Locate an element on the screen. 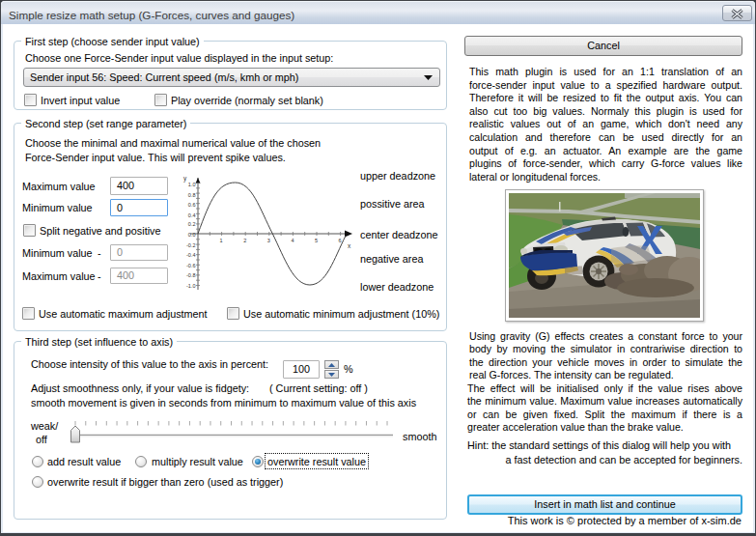 The height and width of the screenshot is (536, 756). svg-text: 1.0 is located at coordinates (192, 184).